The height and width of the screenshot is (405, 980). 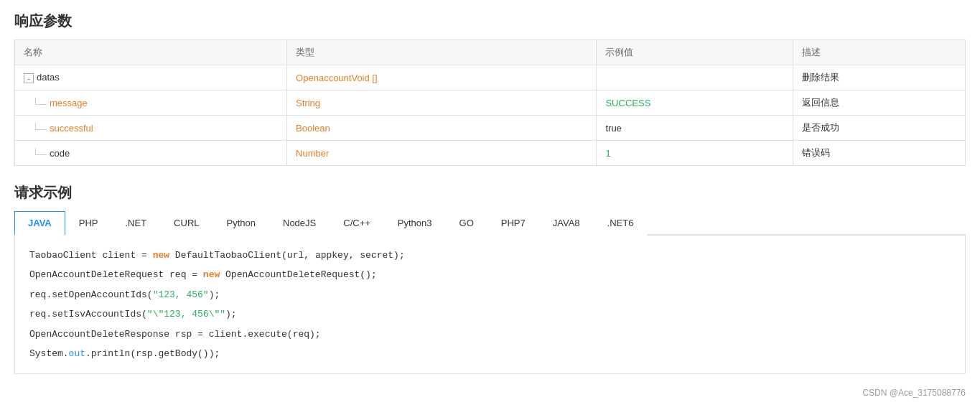 I want to click on code-text: req.setOpenAccountIds(, so click(x=91, y=294).